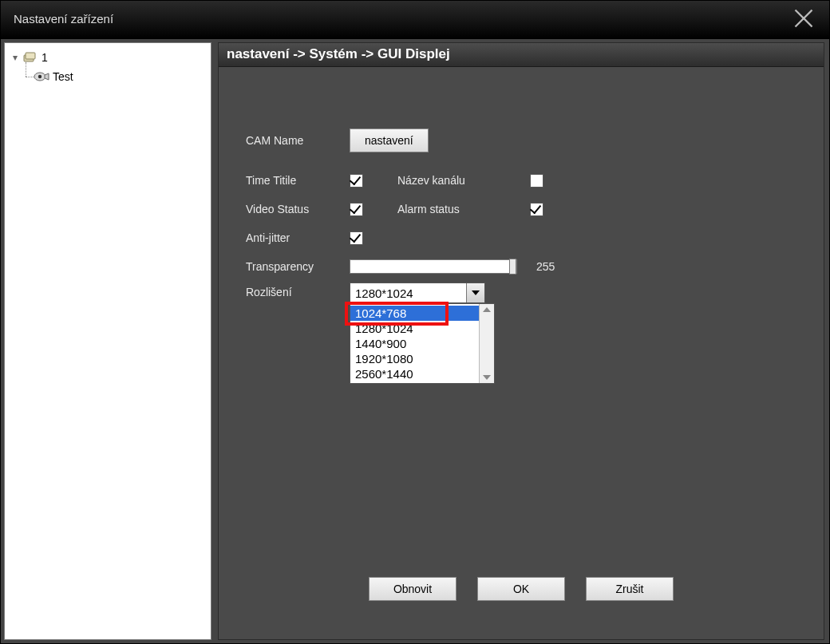 The width and height of the screenshot is (830, 644). Describe the element at coordinates (536, 180) in the screenshot. I see `channel-name-checkbox` at that location.